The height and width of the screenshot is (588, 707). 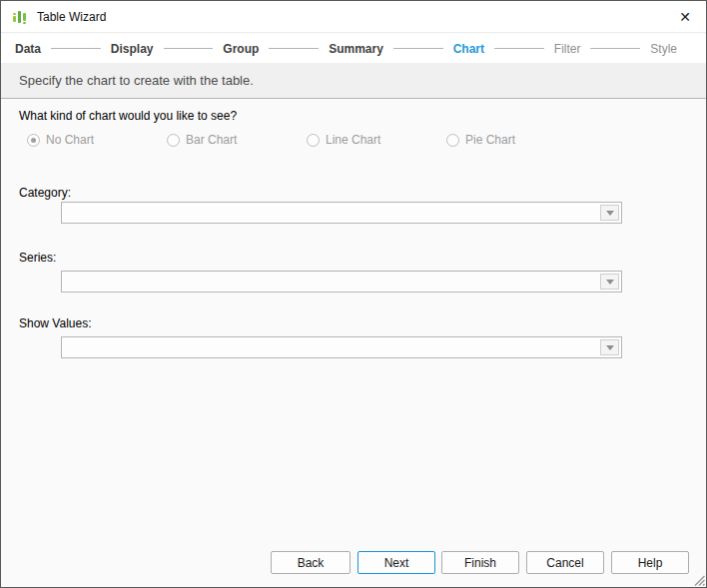 I want to click on chart-type-options: No Chart Bar Chart Line Chart Pie Chart, so click(x=307, y=140).